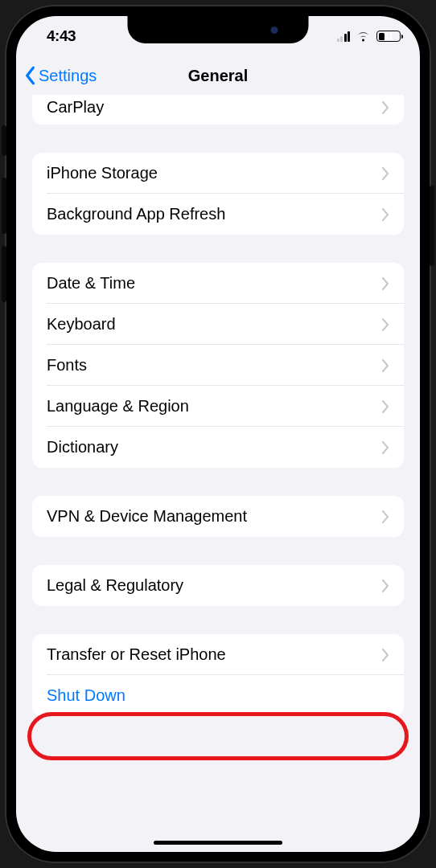 The height and width of the screenshot is (868, 436). I want to click on chevron-left-icon, so click(30, 76).